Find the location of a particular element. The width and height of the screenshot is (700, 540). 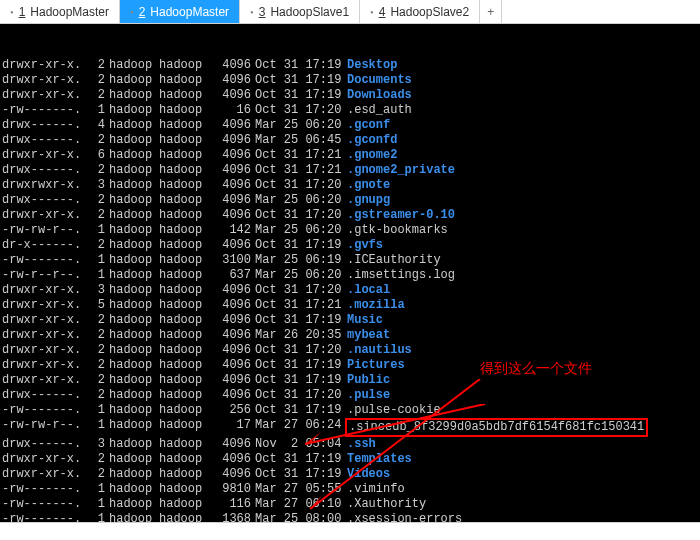

file-name: Videos is located at coordinates (522, 474).